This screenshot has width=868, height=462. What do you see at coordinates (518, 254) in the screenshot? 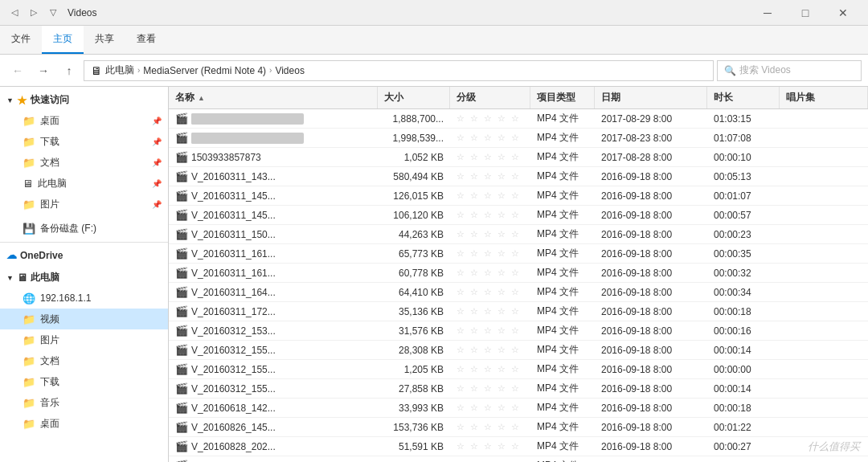
I see `table-row: 🎬V_20160311_161...65,773 KB☆ ☆ ☆ ☆ ☆MP4 …` at bounding box center [518, 254].